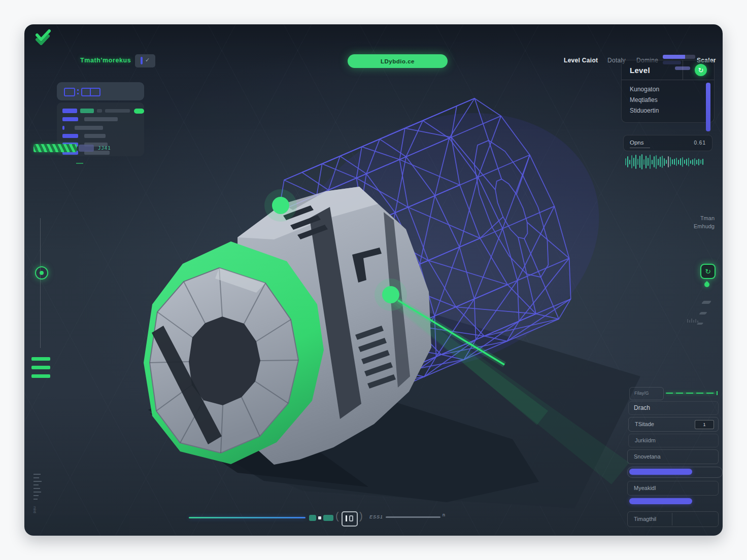  Describe the element at coordinates (668, 143) in the screenshot. I see `opns-bar: Opns 0.61` at that location.